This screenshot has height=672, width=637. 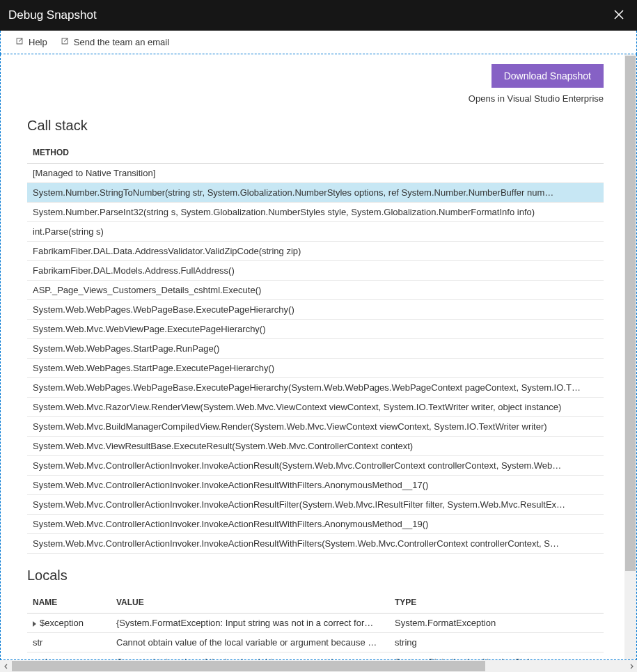 I want to click on callstack-method: ASP._Page_Views_Customers_Details_cshtml…, so click(x=315, y=290).